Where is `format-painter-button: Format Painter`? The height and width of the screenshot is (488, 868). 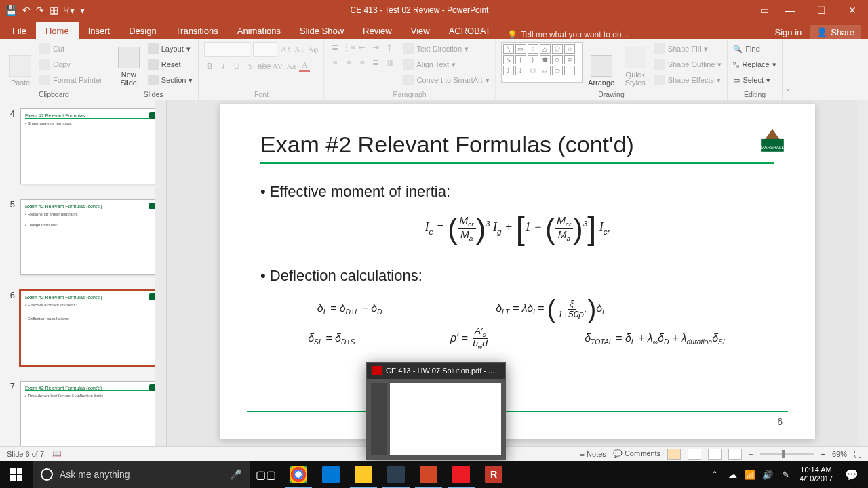
format-painter-button: Format Painter is located at coordinates (71, 80).